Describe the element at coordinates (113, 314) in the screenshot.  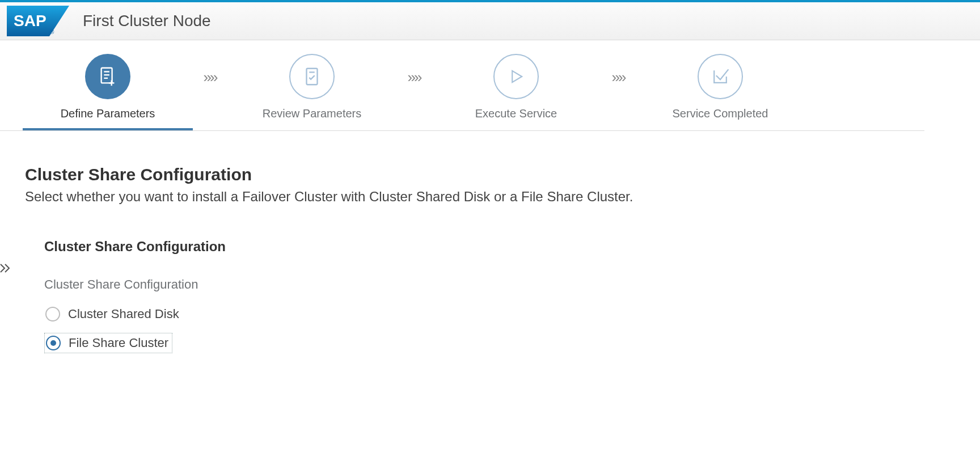
I see `radio-option-cluster-shared-disk: Cluster Shared Disk` at that location.